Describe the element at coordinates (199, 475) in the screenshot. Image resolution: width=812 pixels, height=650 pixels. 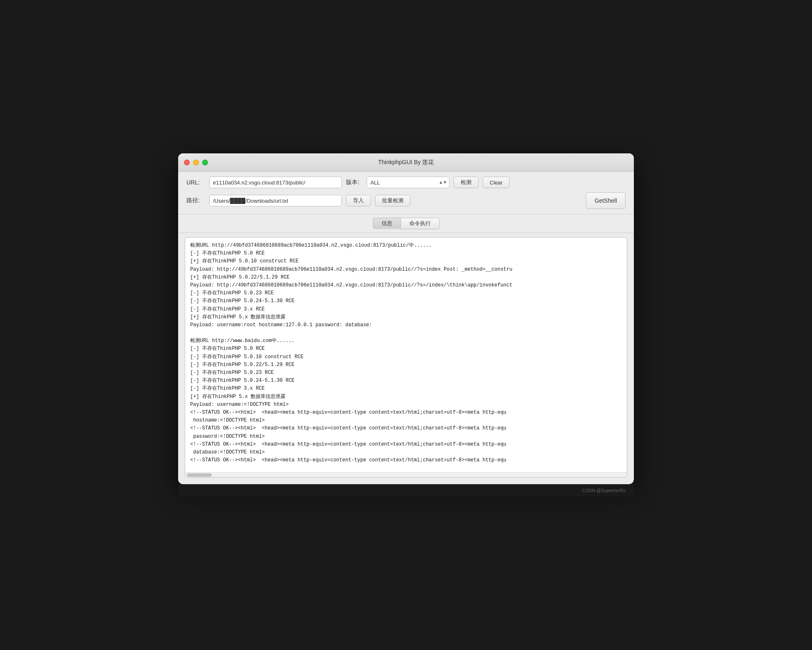
I see `scrollbar-thumb` at that location.